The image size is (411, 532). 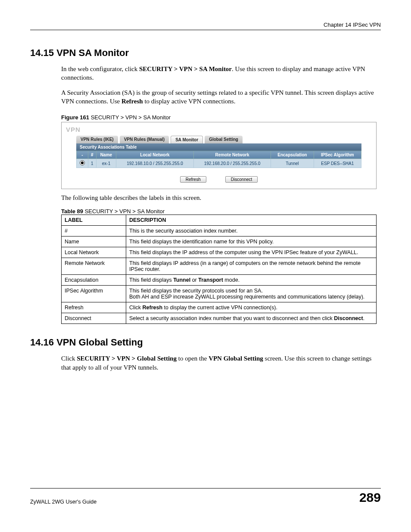 What do you see at coordinates (219, 164) in the screenshot?
I see `table-row: 1 ex-1 192.168.10.0 / 255.255.255.0 192.…` at bounding box center [219, 164].